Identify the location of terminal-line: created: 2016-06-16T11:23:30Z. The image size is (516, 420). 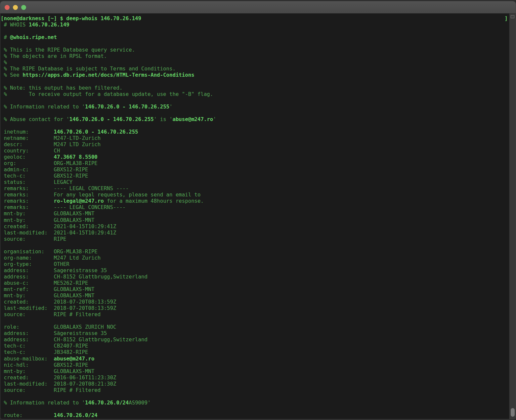
(255, 378).